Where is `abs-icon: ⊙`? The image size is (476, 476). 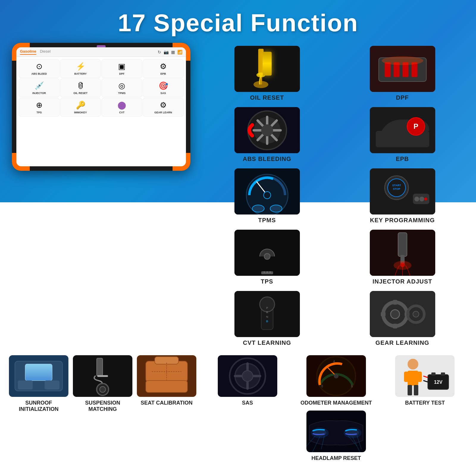 abs-icon: ⊙ is located at coordinates (39, 67).